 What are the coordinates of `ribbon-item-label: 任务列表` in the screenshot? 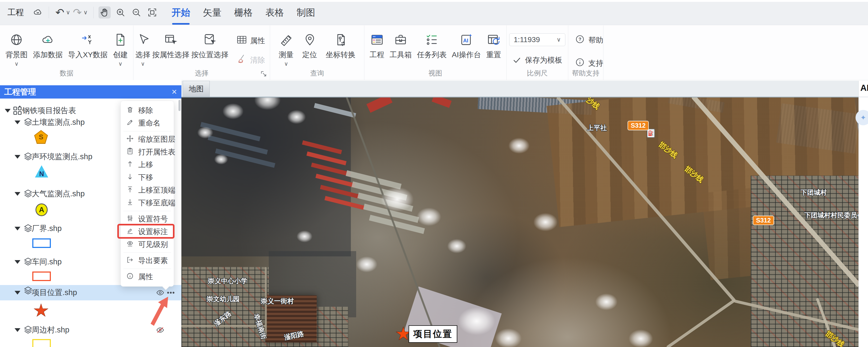 It's located at (432, 55).